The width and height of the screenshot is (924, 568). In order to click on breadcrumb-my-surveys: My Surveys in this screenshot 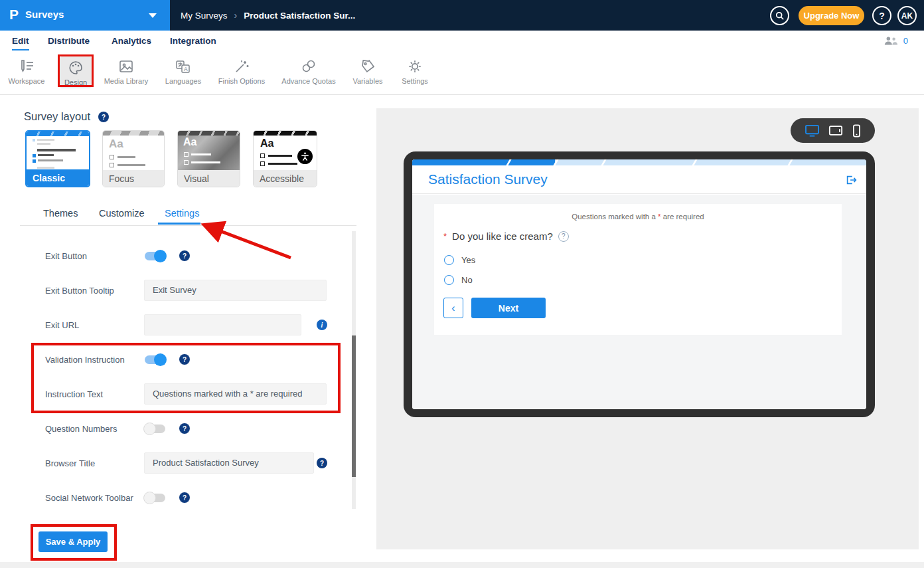, I will do `click(204, 16)`.